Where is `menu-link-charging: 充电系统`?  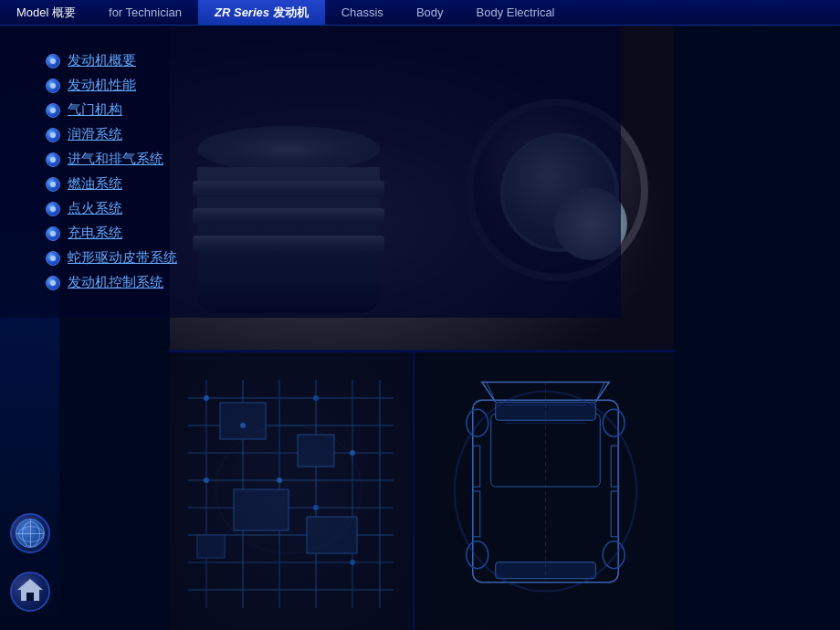 menu-link-charging: 充电系统 is located at coordinates (95, 234).